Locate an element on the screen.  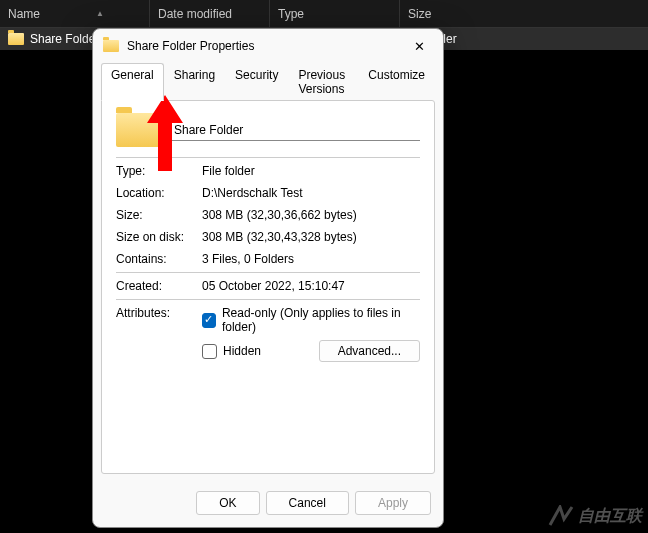
dialog-button-row: OK Cancel Apply is located at coordinates (268, 505).